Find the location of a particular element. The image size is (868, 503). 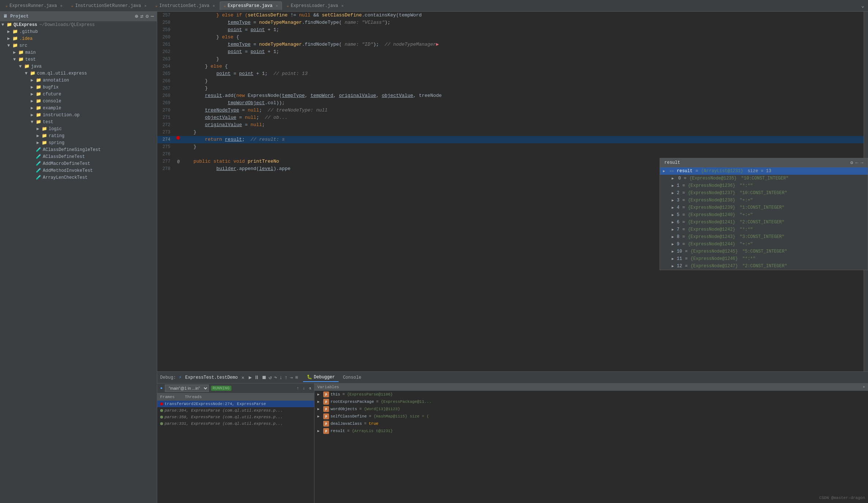

popup-settings-icon: ⚙ is located at coordinates (852, 163).